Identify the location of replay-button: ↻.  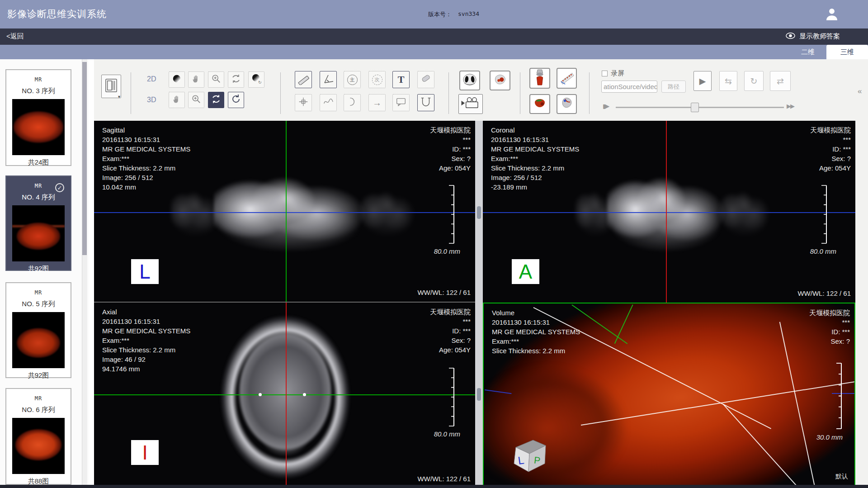
(754, 81).